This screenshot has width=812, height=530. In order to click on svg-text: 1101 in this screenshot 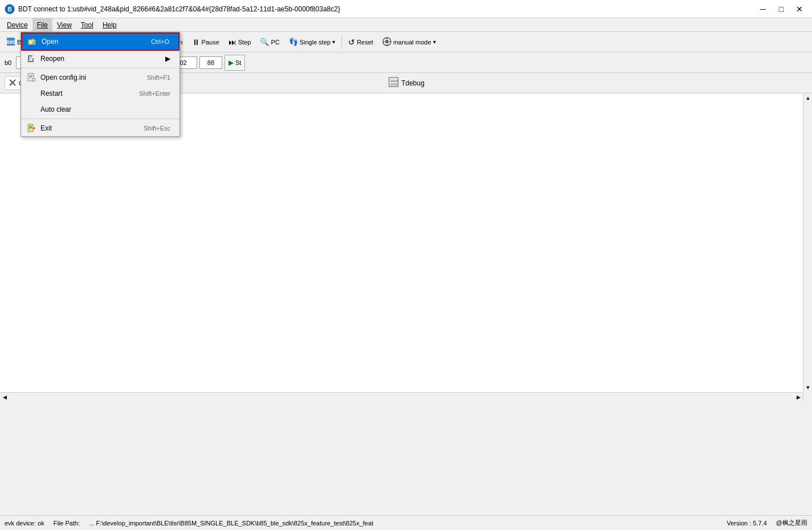, I will do `click(394, 84)`.